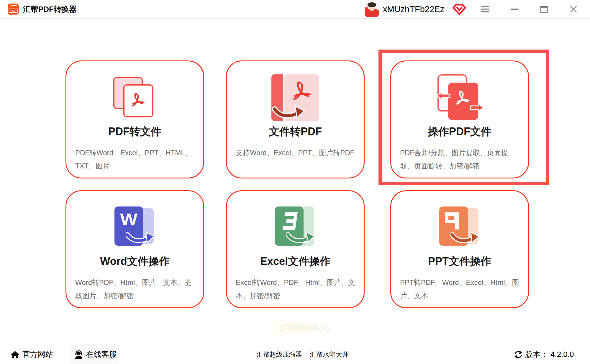 The width and height of the screenshot is (590, 364). Describe the element at coordinates (295, 119) in the screenshot. I see `card-file-to-pdf: 文件转PDF 支持Word、Excel、PPT、图片转PDF` at that location.